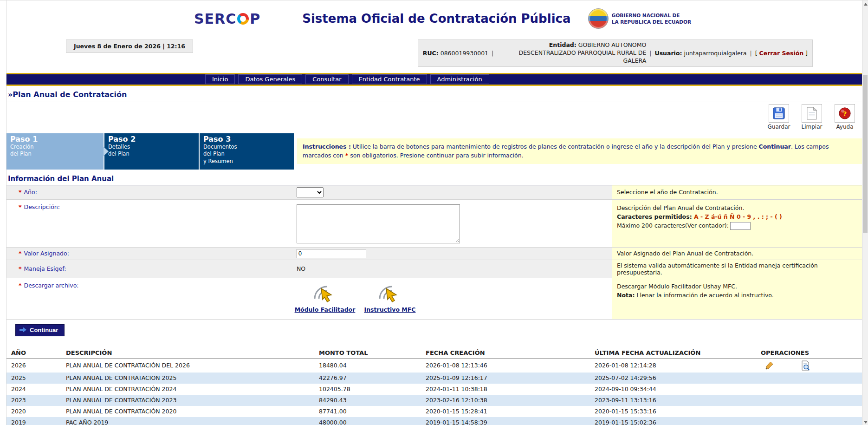  Describe the element at coordinates (55, 154) in the screenshot. I see `step-1-line2: del Plan` at that location.